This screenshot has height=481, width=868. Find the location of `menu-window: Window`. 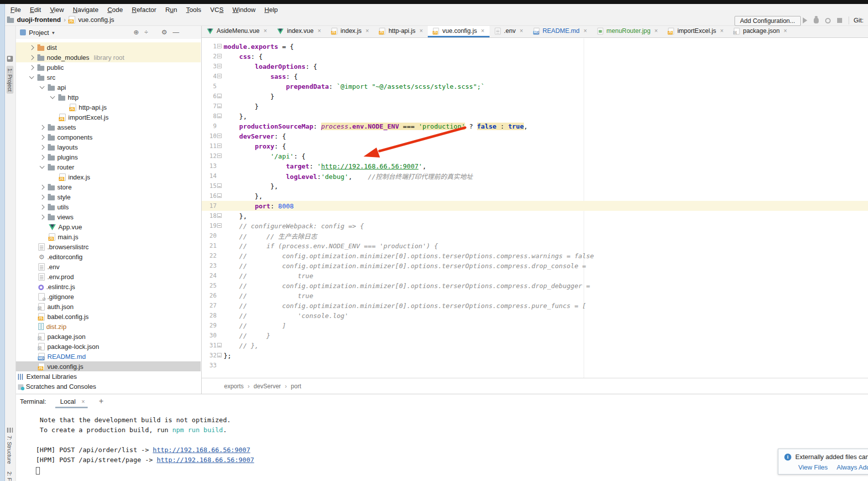

menu-window: Window is located at coordinates (244, 10).